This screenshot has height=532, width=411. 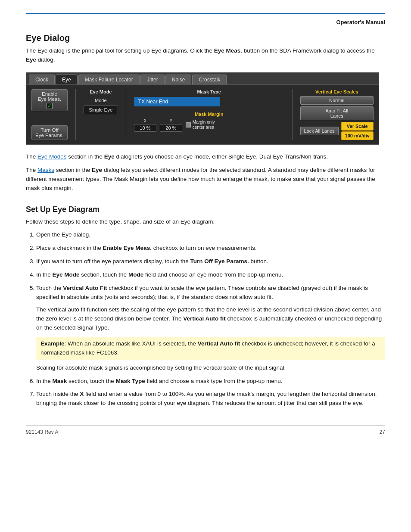 What do you see at coordinates (209, 125) in the screenshot?
I see `mask-margin-row: X 10 % Y 20 % Margin onlycenter area` at bounding box center [209, 125].